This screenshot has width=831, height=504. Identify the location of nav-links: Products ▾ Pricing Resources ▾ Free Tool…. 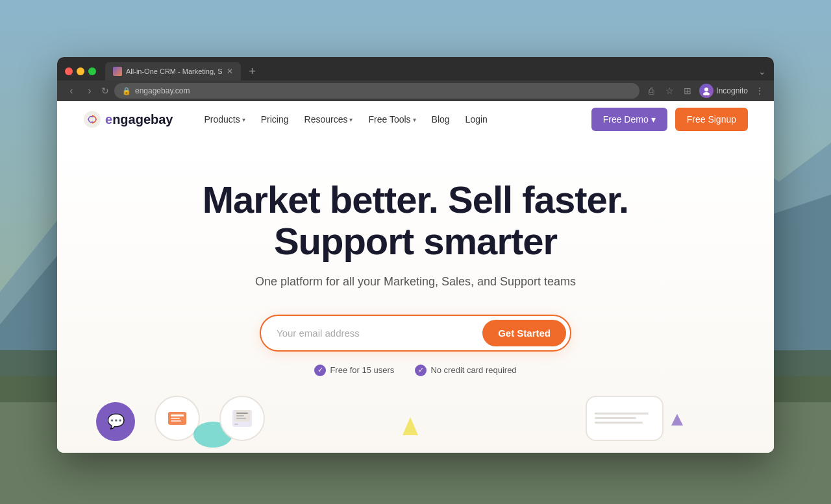
(387, 119).